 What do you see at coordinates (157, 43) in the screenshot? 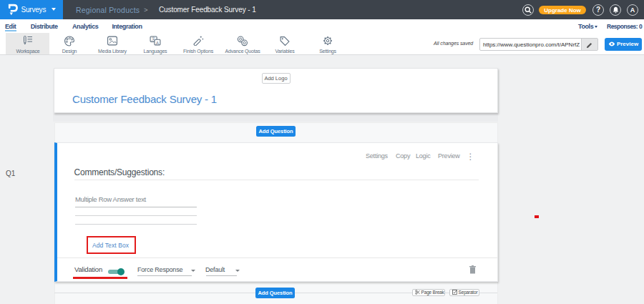
I see `svg-text: A` at bounding box center [157, 43].